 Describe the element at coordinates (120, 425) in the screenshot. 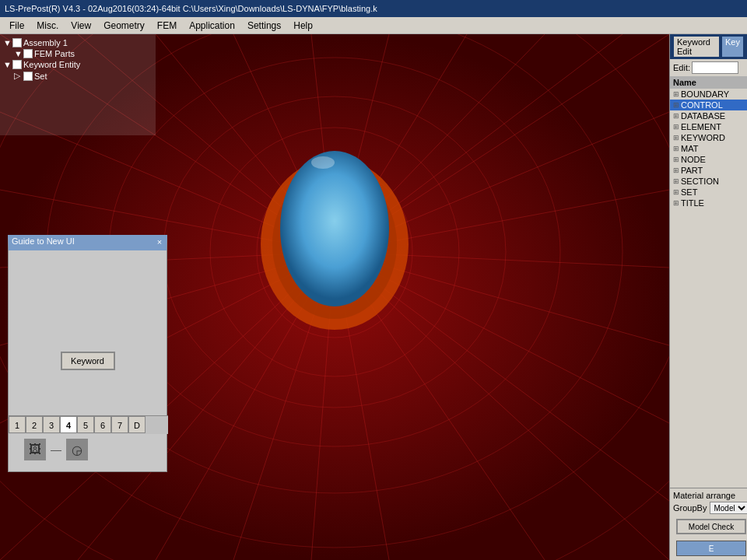

I see `page-tab-7: 7` at that location.